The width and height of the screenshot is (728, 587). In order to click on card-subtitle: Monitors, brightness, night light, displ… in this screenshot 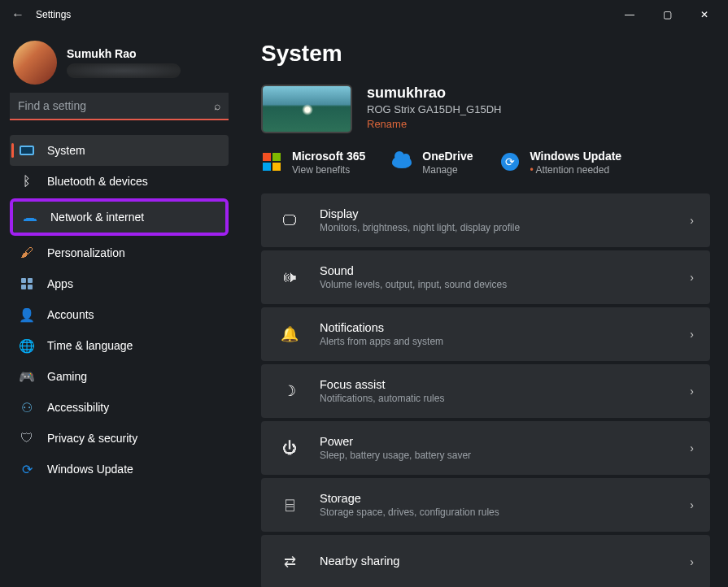, I will do `click(420, 228)`.